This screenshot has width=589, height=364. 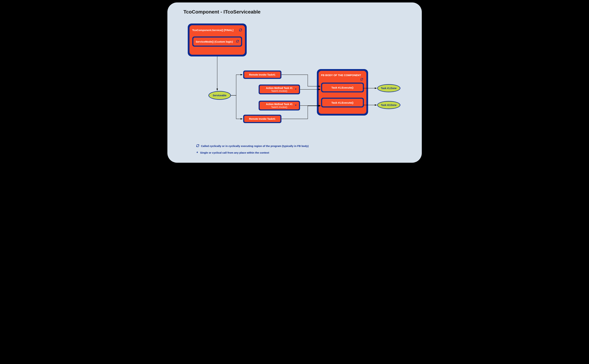 What do you see at coordinates (220, 95) in the screenshot?
I see `serviceable-oval: Serviceable` at bounding box center [220, 95].